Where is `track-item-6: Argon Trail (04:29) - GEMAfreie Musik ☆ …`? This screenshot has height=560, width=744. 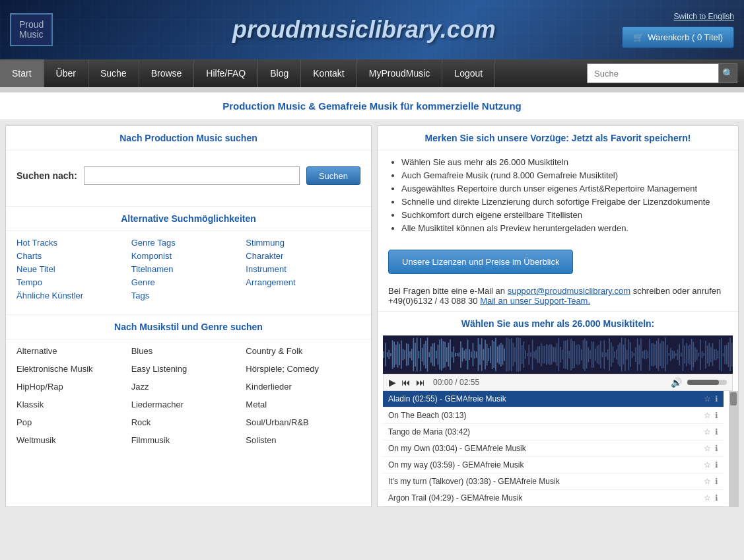
track-item-6: Argon Trail (04:29) - GEMAfreie Musik ☆ … is located at coordinates (553, 498).